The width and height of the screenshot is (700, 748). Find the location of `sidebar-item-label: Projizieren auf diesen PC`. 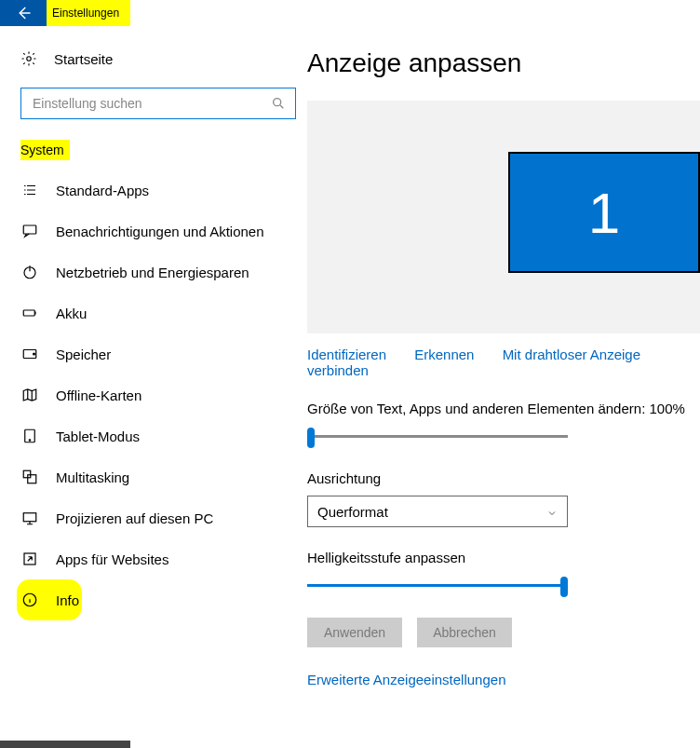

sidebar-item-label: Projizieren auf diesen PC is located at coordinates (134, 518).